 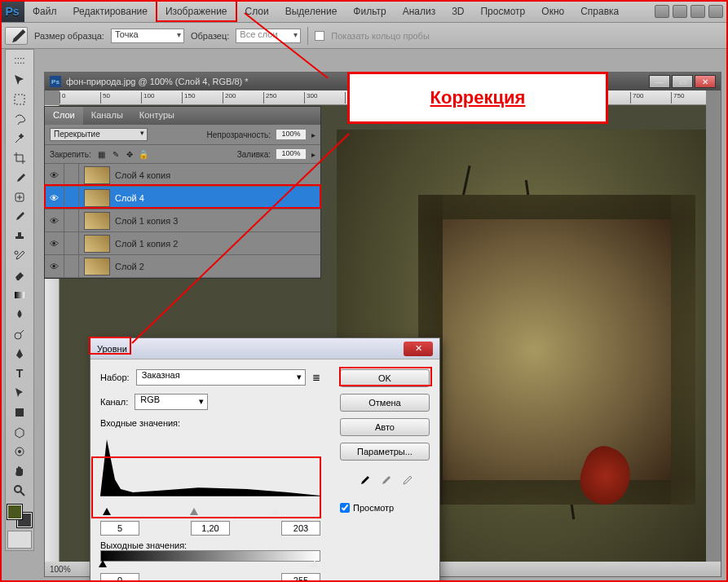 What do you see at coordinates (291, 134) in the screenshot?
I see `opacity-value: 100%` at bounding box center [291, 134].